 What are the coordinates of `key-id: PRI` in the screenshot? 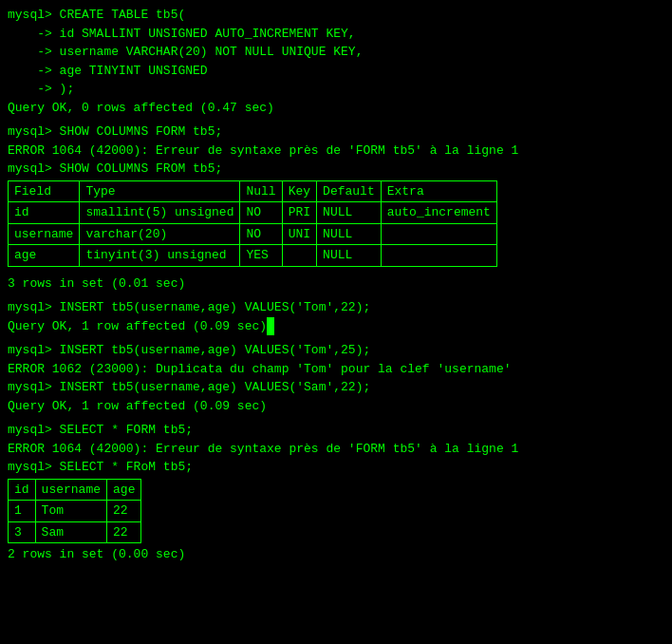 It's located at (299, 213).